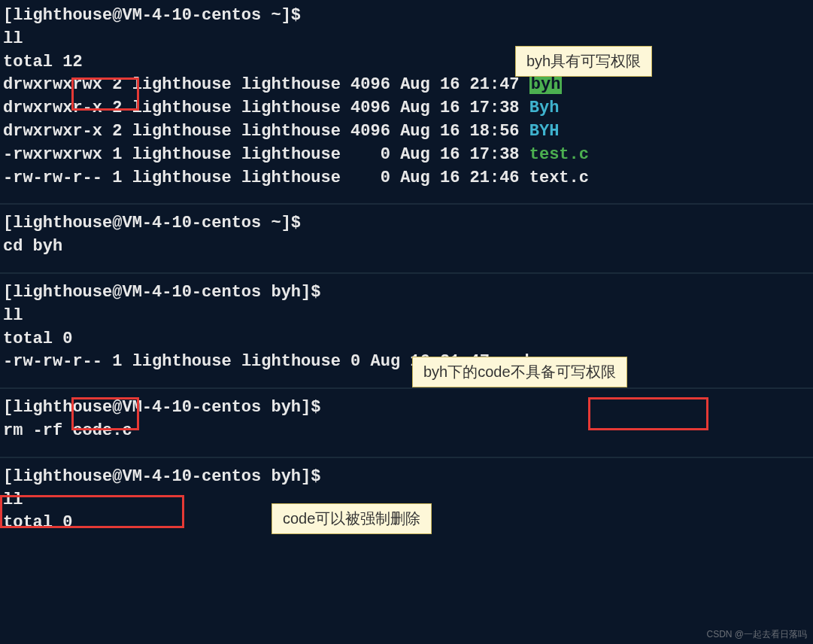 The width and height of the screenshot is (813, 644). Describe the element at coordinates (545, 131) in the screenshot. I see `dir-BYH: BYH` at that location.